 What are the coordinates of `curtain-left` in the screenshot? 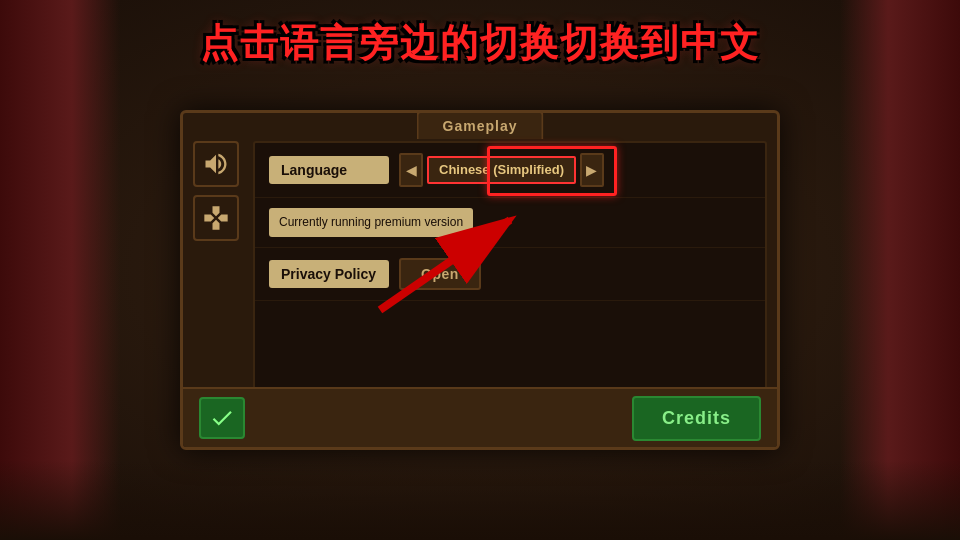 It's located at (60, 270).